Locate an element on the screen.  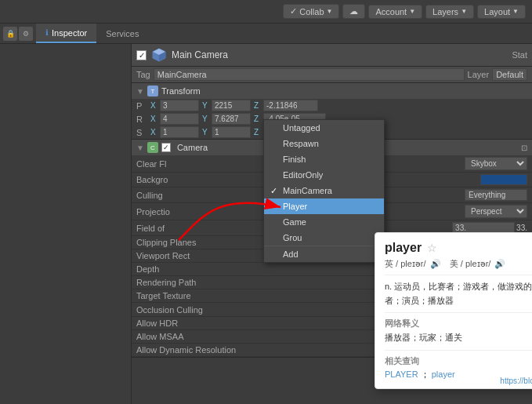
gameobject-header: ✓ Main Camera Stat is located at coordinates (332, 55).